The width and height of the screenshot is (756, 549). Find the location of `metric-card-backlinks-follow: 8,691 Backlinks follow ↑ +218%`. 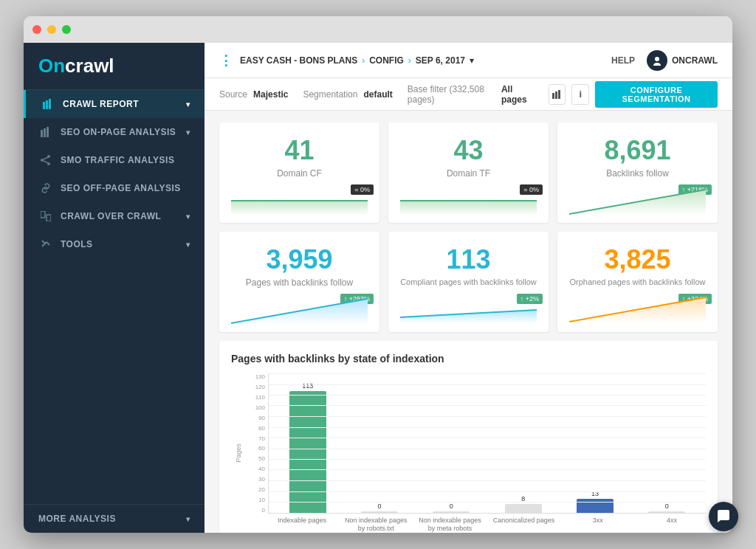

metric-card-backlinks-follow: 8,691 Backlinks follow ↑ +218% is located at coordinates (638, 173).